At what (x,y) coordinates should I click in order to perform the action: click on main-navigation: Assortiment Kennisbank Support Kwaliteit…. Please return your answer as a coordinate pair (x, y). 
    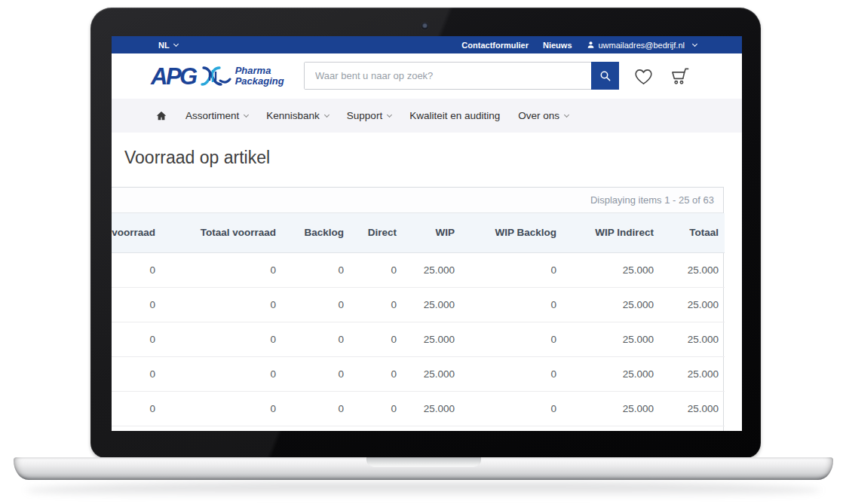
    Looking at the image, I should click on (427, 116).